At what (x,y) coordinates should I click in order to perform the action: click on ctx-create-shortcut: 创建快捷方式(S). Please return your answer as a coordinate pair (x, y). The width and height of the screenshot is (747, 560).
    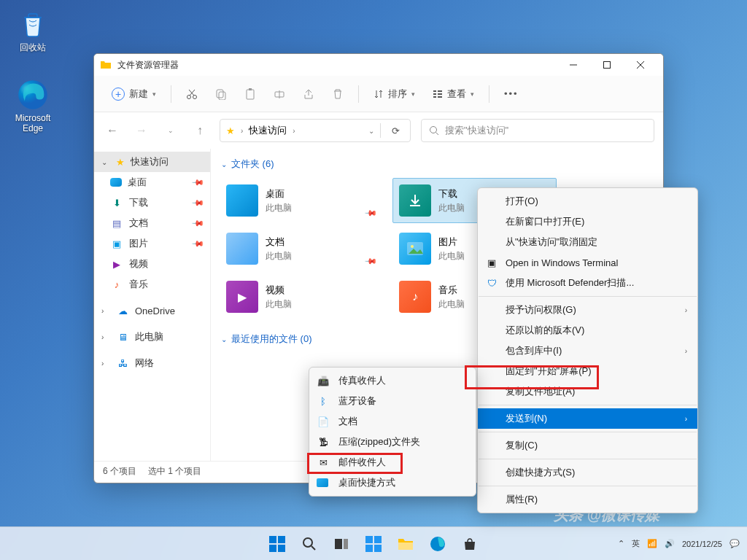
    Looking at the image, I should click on (588, 472).